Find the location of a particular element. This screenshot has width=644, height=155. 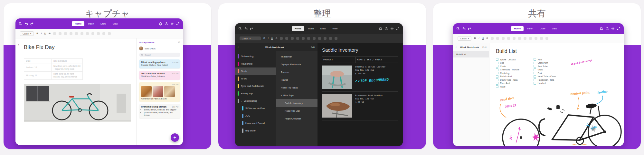

sticky-note: Grandma's king salmon1:03 PMButter, lemo… is located at coordinates (160, 111).